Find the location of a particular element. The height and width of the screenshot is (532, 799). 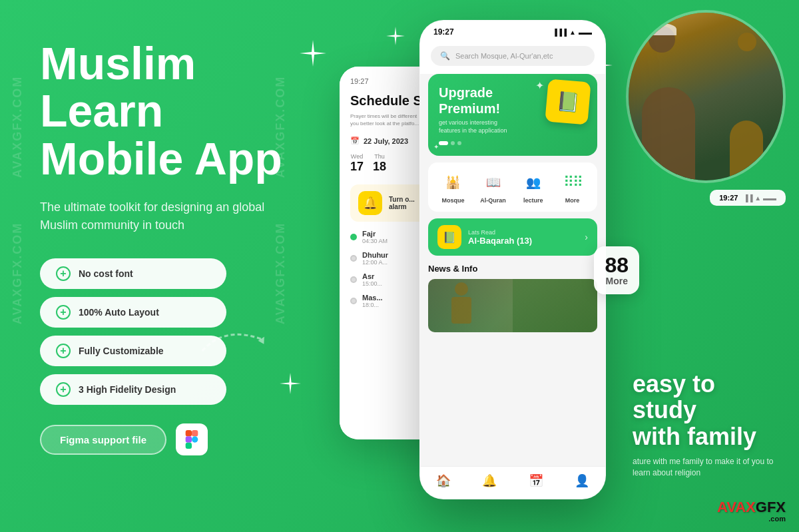

plus-icon-2: + is located at coordinates (63, 312).